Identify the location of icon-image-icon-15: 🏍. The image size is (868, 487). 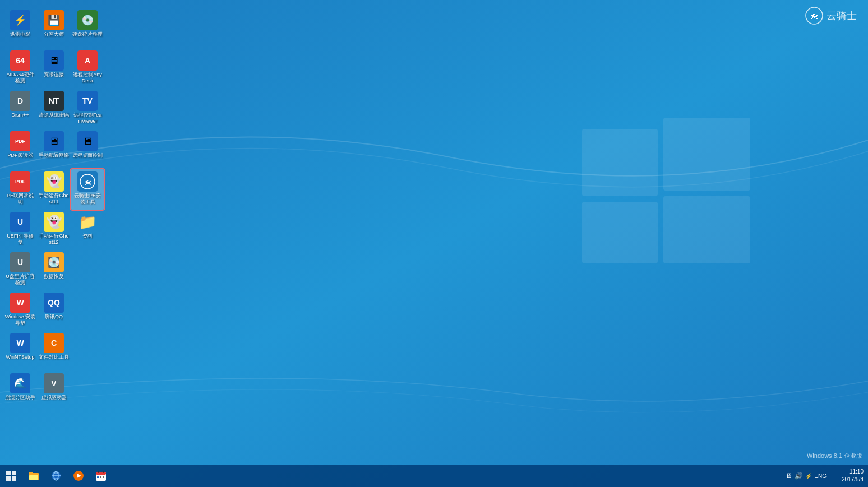
(87, 182).